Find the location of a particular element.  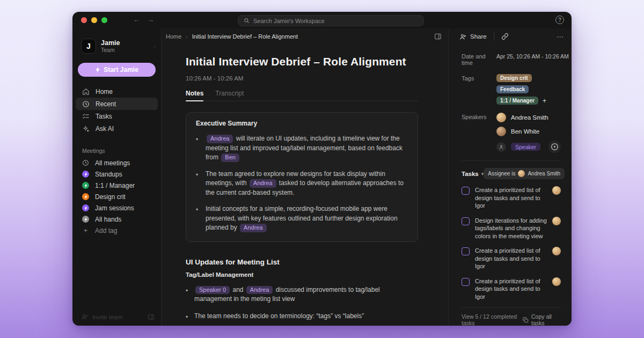

meeting-tag: 1:1 / Manager is located at coordinates (517, 101).